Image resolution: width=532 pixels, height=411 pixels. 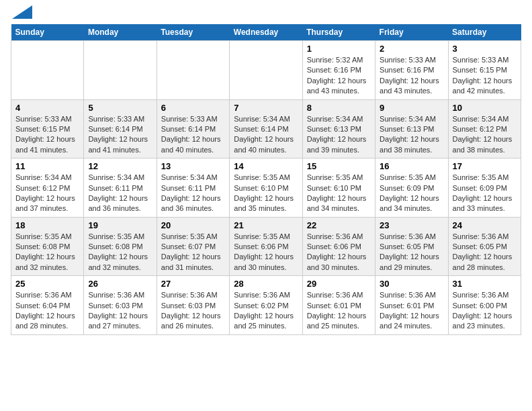 What do you see at coordinates (120, 306) in the screenshot?
I see `calendar-cell: 26Sunrise: 5:36 AM Sunset: 6:03 PM Dayli…` at bounding box center [120, 306].